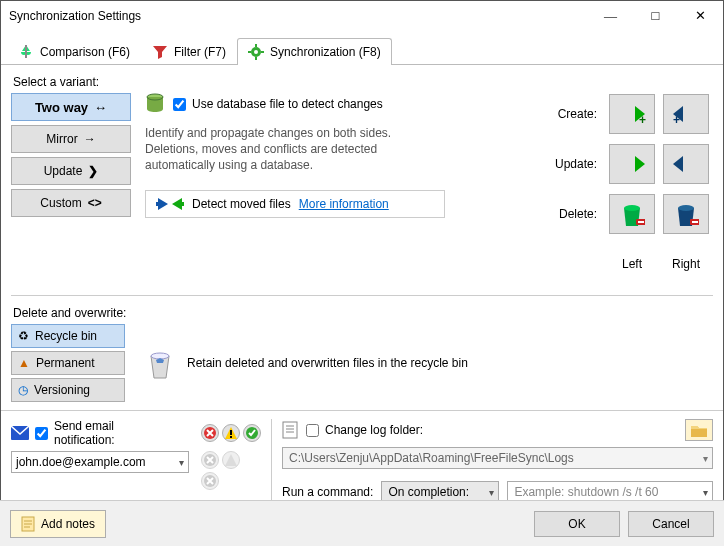 The image size is (724, 546). I want to click on tab-synchronization: Synchronization (F8), so click(314, 52).